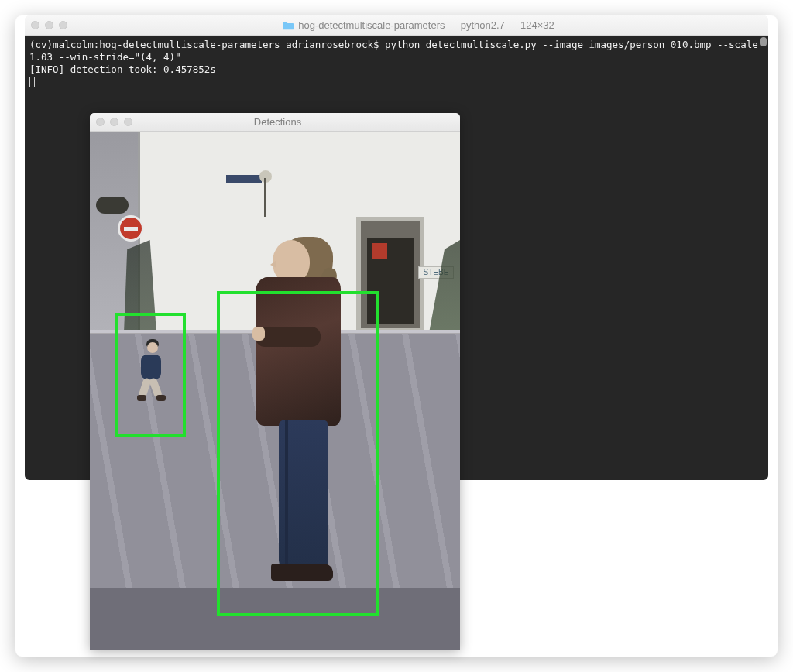  What do you see at coordinates (418, 25) in the screenshot?
I see `terminal-title: hog-detectmultiscale-parameters — python…` at bounding box center [418, 25].